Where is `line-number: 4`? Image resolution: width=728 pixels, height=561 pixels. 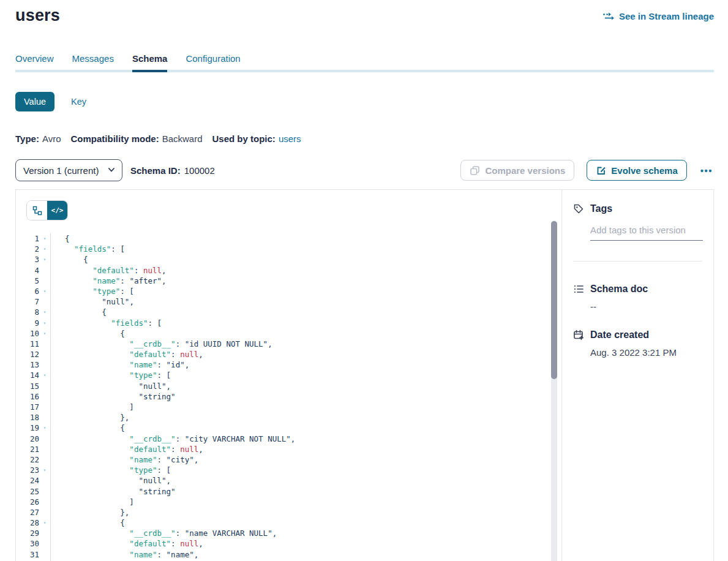 line-number: 4 is located at coordinates (30, 271).